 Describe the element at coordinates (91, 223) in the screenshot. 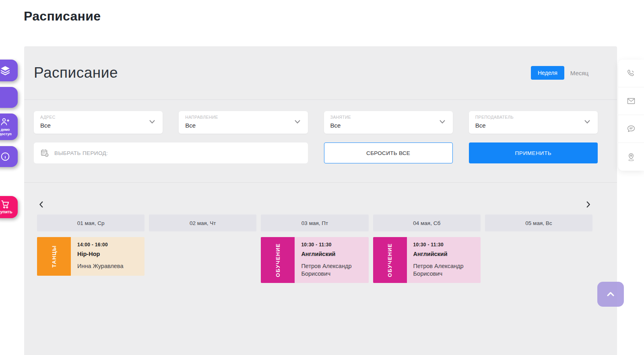

I see `day-header: 01 мая, Ср` at that location.